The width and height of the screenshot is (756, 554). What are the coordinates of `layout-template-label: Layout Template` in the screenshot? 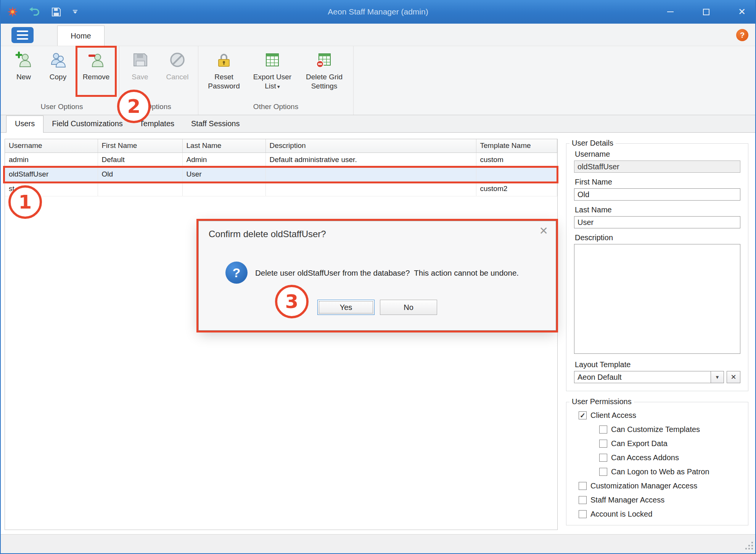 It's located at (658, 365).